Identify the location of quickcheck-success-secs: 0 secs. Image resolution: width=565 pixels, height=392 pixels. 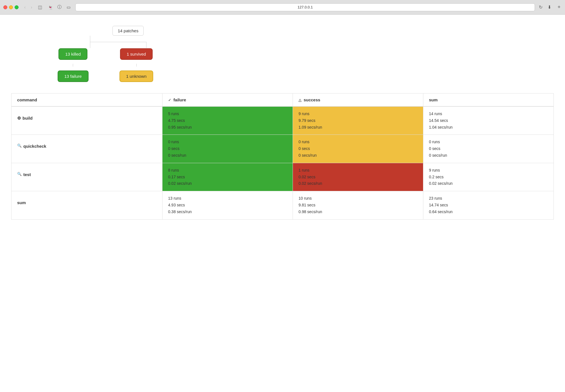
(358, 149).